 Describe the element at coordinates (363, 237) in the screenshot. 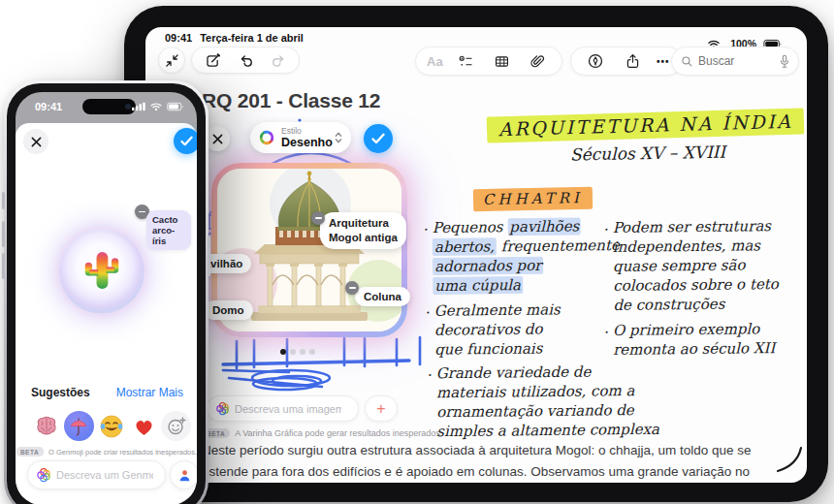

I see `tag-architecture-line2: Mogol antiga` at that location.